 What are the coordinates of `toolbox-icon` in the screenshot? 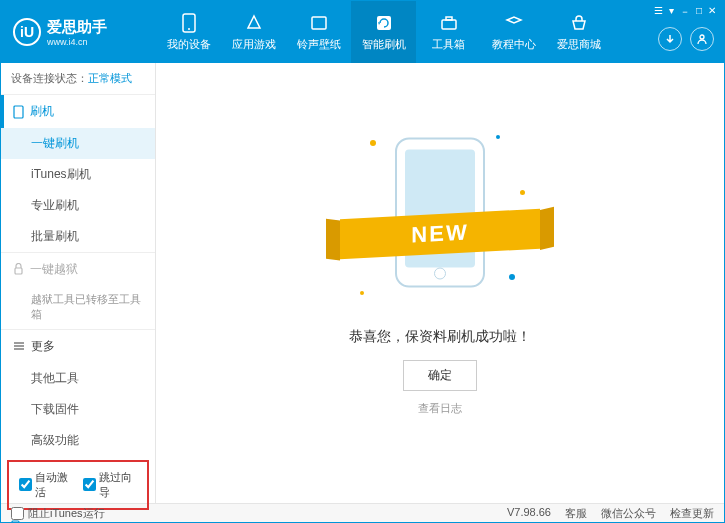 It's located at (449, 23).